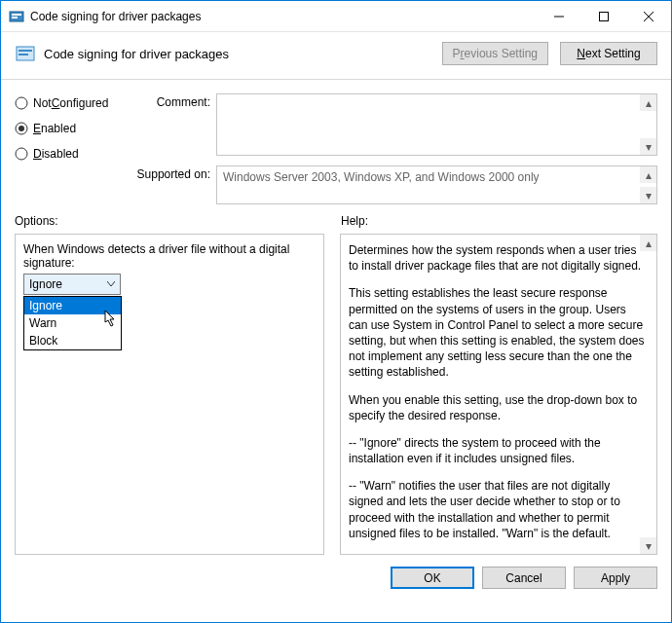 The height and width of the screenshot is (623, 672). I want to click on next-setting-button: Next Setting, so click(609, 54).